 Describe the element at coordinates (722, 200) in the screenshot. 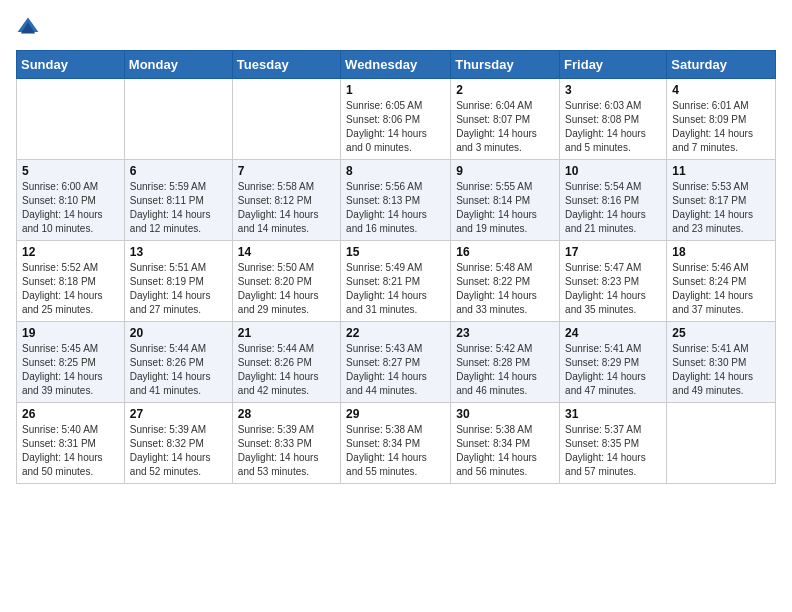

I see `calendar-cell: 11Sunrise: 5:53 AMSunset: 8:17 PMDayligh…` at that location.